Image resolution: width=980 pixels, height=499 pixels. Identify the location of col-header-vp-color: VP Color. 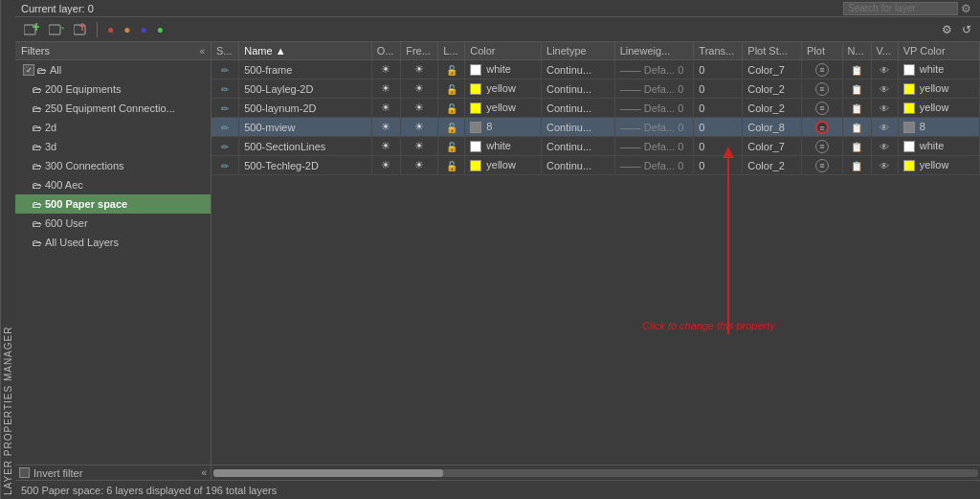
(938, 52).